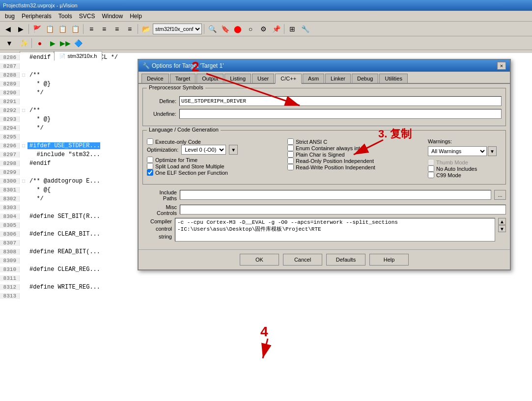 The width and height of the screenshot is (532, 401). I want to click on optimize-time-checkbox, so click(150, 160).